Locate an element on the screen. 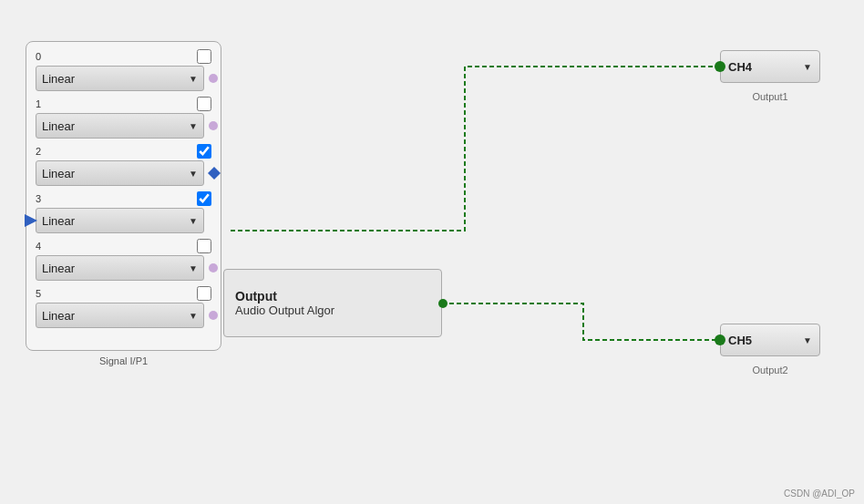  signal-block-title: Signal I/P1 is located at coordinates (124, 361).